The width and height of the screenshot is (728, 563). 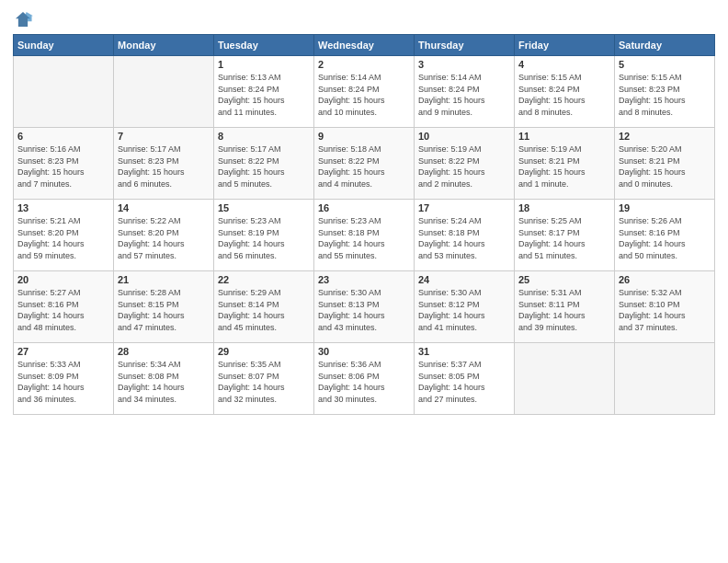 What do you see at coordinates (465, 236) in the screenshot?
I see `calendar-cell: 17Sunrise: 5:24 AM Sunset: 8:18 PM Dayli…` at bounding box center [465, 236].